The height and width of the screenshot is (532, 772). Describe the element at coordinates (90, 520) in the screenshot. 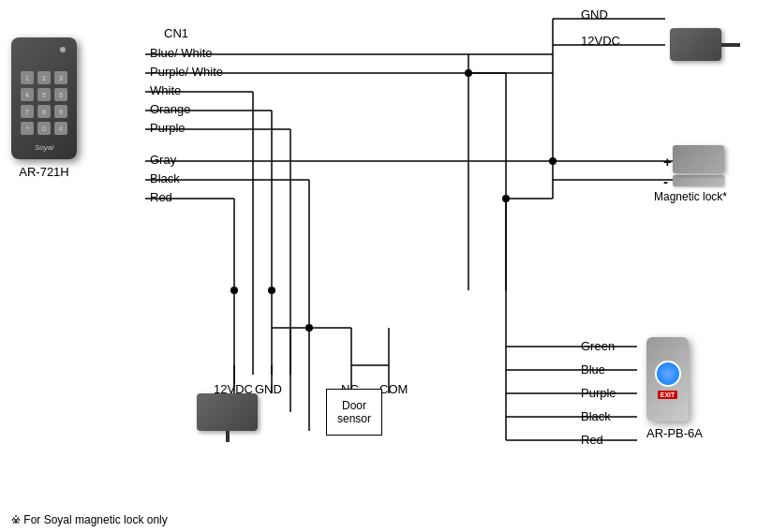

I see `footer-note: ※ For Soyal magnetic lock only` at that location.